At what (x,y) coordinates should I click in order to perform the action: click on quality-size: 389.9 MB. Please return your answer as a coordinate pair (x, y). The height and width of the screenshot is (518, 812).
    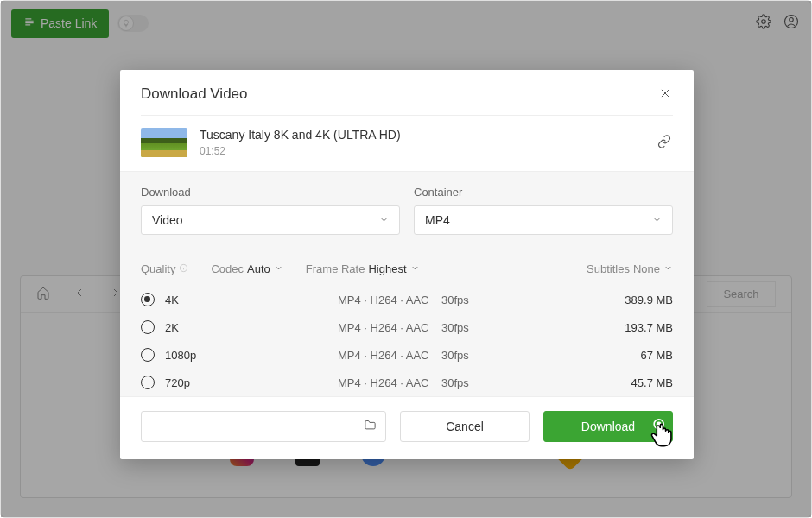
    Looking at the image, I should click on (649, 300).